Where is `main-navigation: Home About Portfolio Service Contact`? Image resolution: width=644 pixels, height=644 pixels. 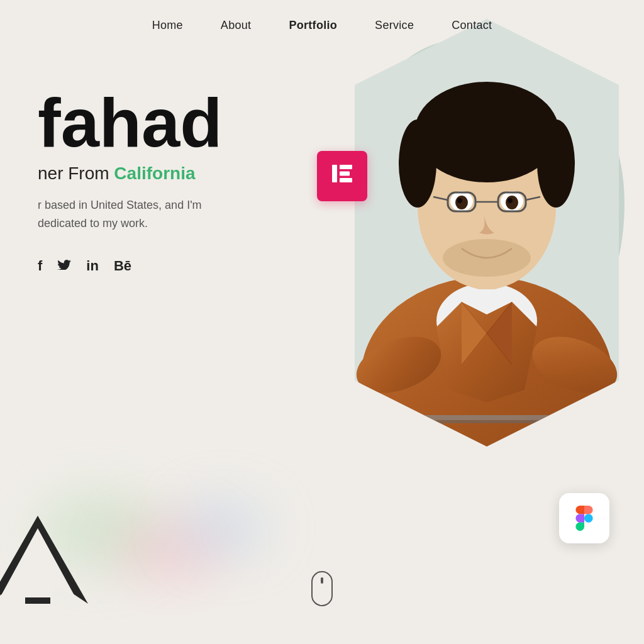 main-navigation: Home About Portfolio Service Contact is located at coordinates (322, 25).